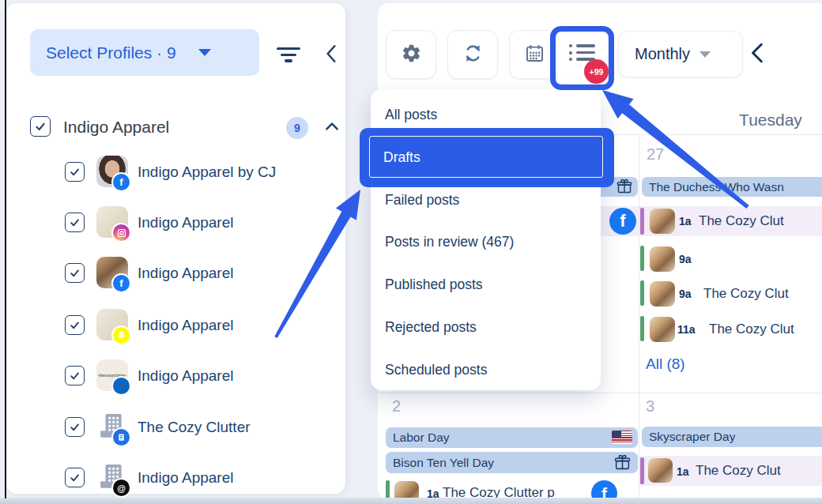 This screenshot has height=504, width=822. I want to click on day-number: 3, so click(650, 406).